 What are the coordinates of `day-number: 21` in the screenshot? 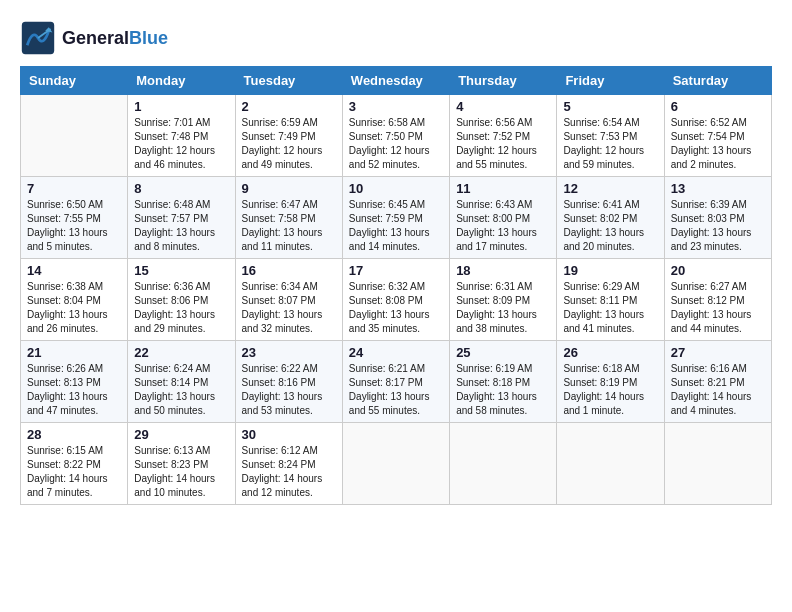 It's located at (74, 352).